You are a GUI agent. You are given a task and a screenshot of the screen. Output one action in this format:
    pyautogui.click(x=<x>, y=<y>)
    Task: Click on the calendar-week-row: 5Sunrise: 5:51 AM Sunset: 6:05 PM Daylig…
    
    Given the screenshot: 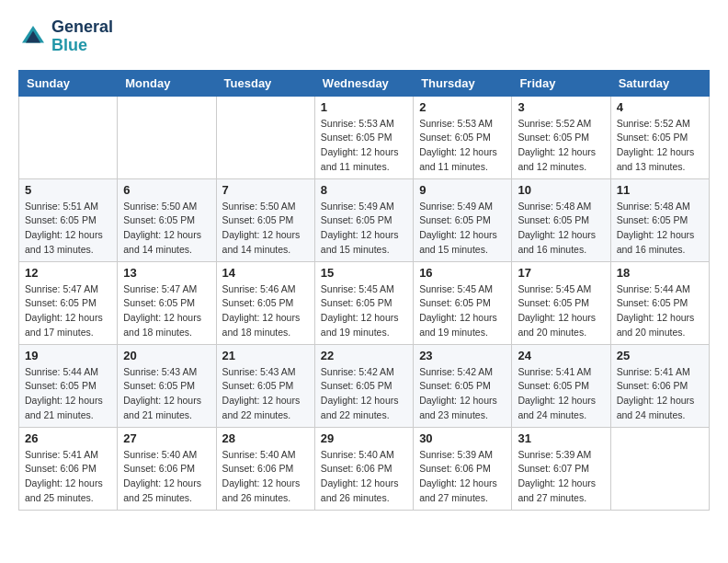 What is the action you would take?
    pyautogui.click(x=364, y=220)
    